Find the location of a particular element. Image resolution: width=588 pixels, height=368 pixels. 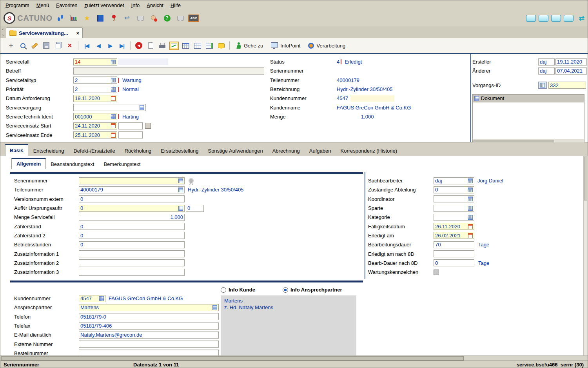

b-menge-input: 1,000 is located at coordinates (132, 217).